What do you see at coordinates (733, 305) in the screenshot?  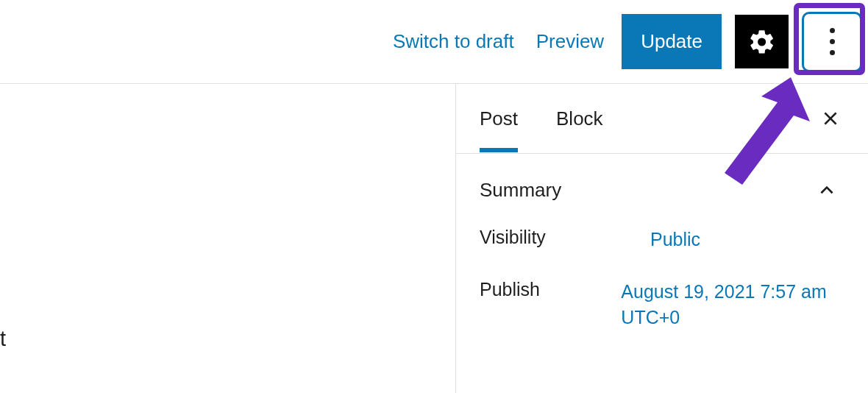 I see `publish-value: August 19, 2021 7:57 am UTC+0` at bounding box center [733, 305].